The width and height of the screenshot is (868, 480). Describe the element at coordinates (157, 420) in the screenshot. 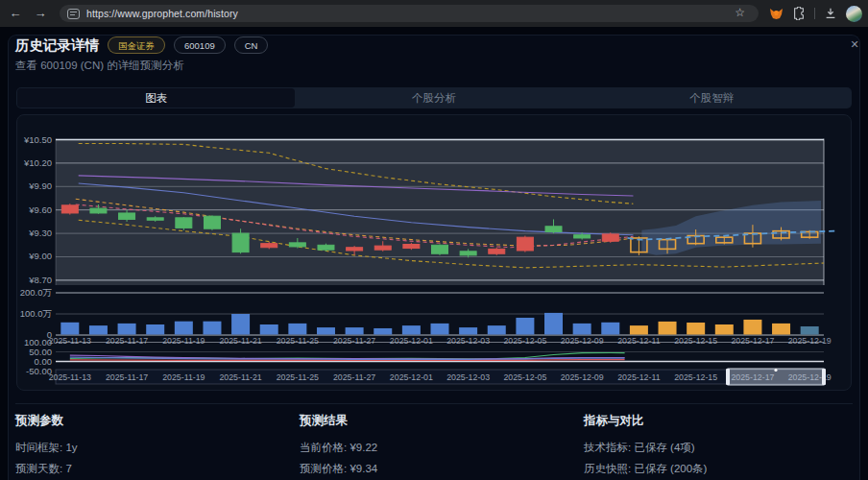

I see `column-title: 预测参数` at that location.